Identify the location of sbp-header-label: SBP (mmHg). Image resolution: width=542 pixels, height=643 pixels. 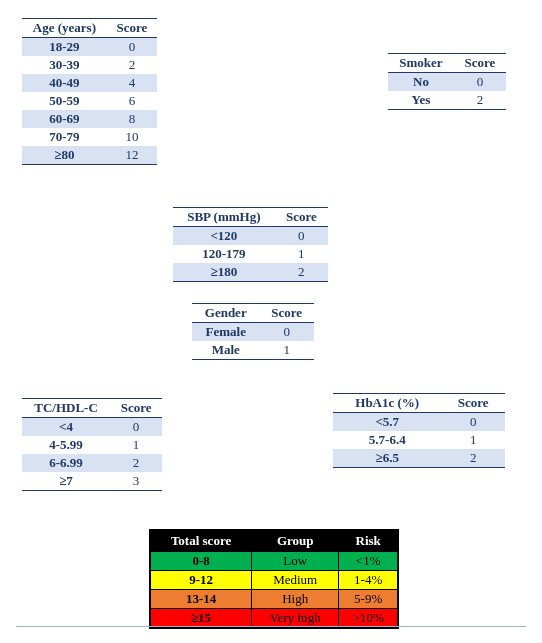
(224, 218).